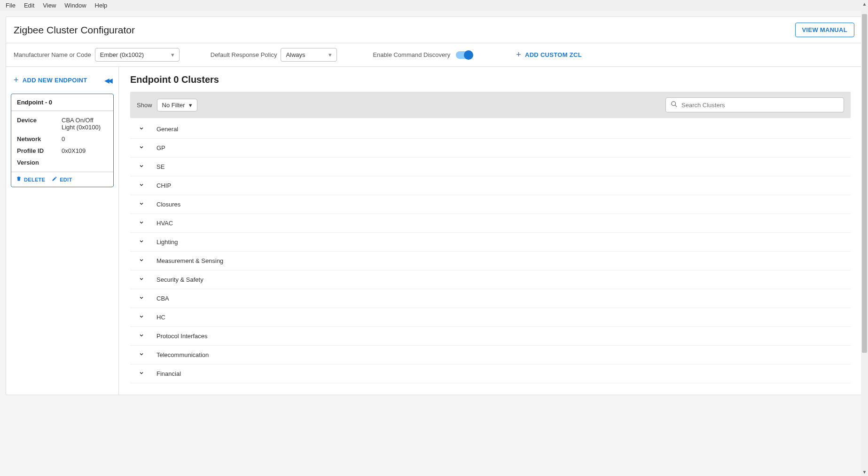  What do you see at coordinates (74, 30) in the screenshot?
I see `app-title: Zigbee Cluster Configurator` at bounding box center [74, 30].